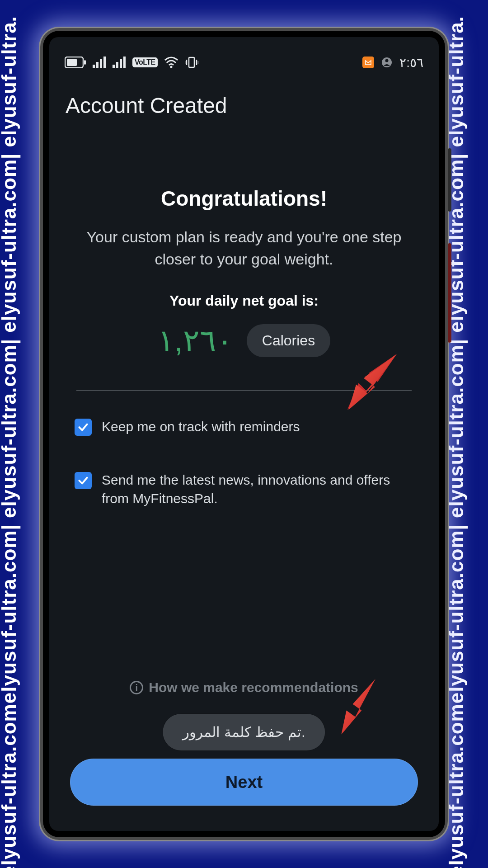 The image size is (488, 868). I want to click on page-title: Account Created, so click(244, 97).